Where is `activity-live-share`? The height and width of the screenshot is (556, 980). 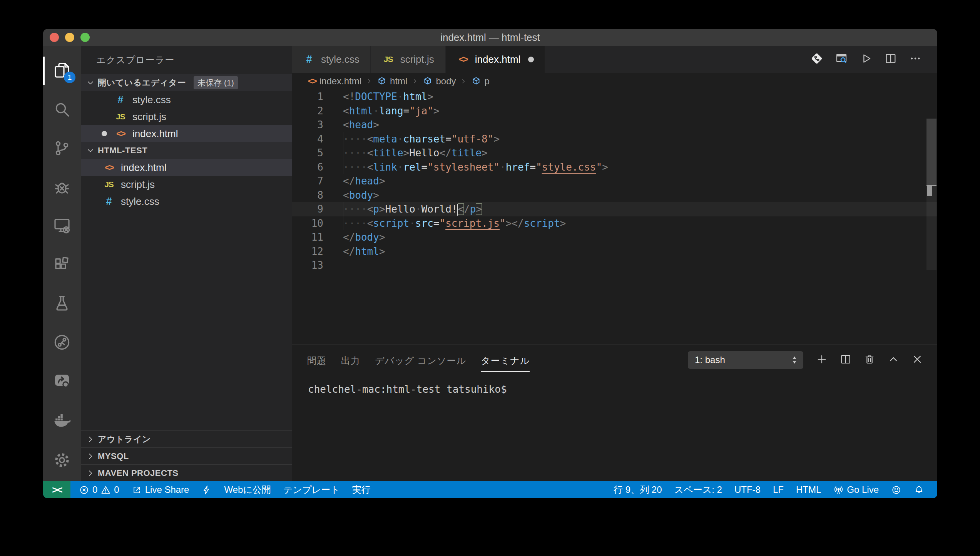 activity-live-share is located at coordinates (62, 381).